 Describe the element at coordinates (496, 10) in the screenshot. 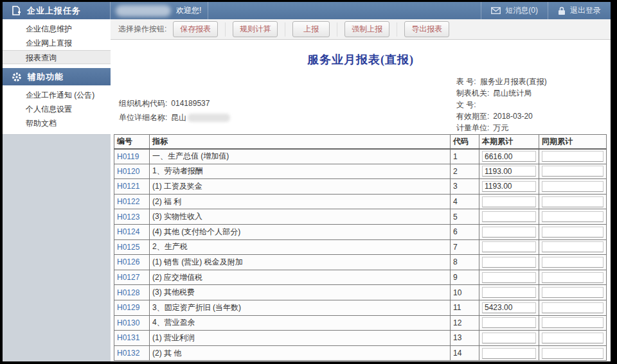

I see `envelope-icon` at that location.